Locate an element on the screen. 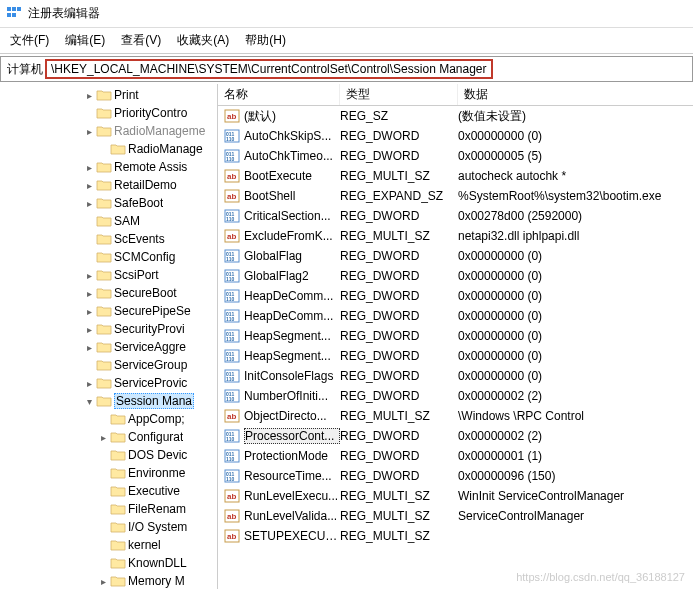  list-row: 011110AutoChkSkipS...REG_DWORD0x00000000… is located at coordinates (456, 136).